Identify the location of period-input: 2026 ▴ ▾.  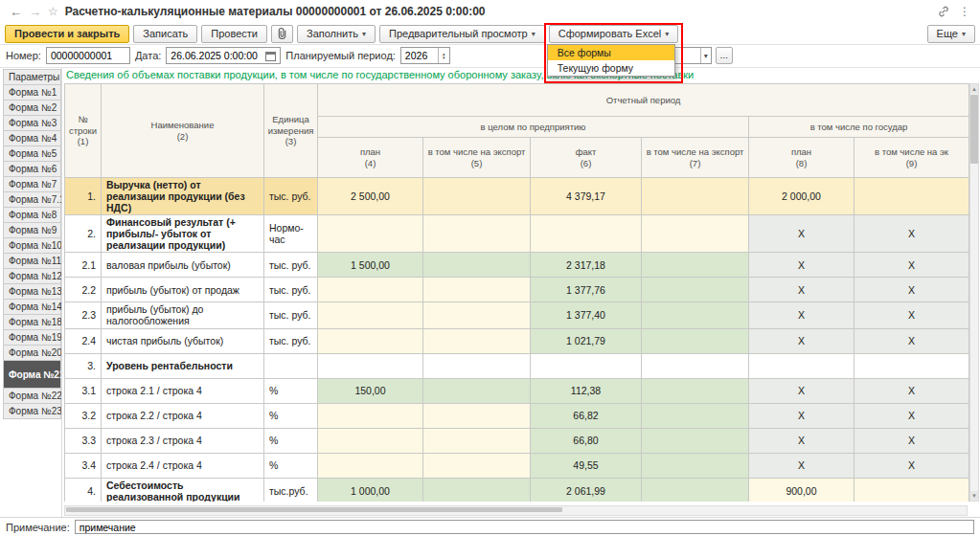
(425, 56).